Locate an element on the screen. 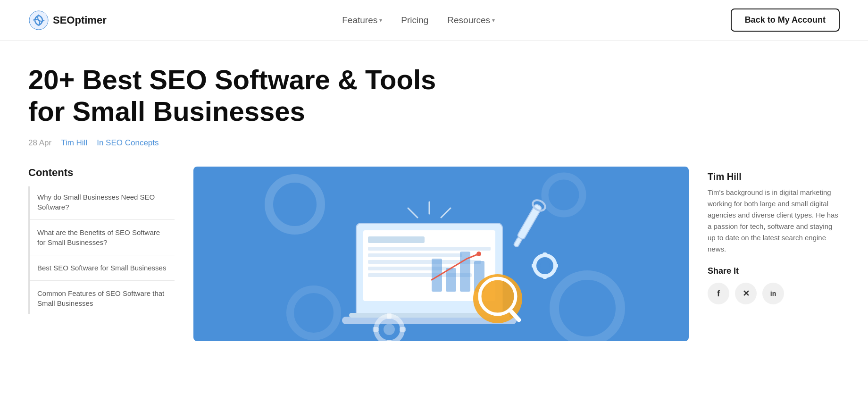 This screenshot has width=868, height=420. article-category: In SEO Concepts is located at coordinates (127, 143).